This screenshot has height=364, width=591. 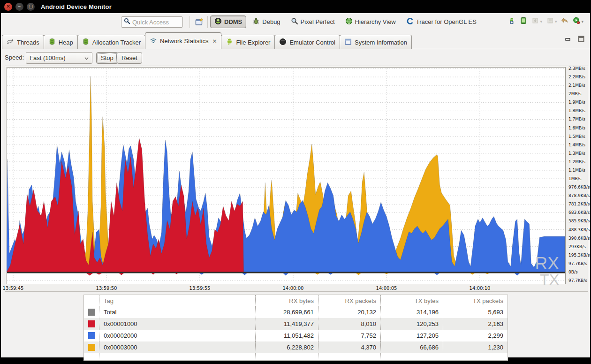 What do you see at coordinates (177, 301) in the screenshot?
I see `table-header-tag: Tag` at bounding box center [177, 301].